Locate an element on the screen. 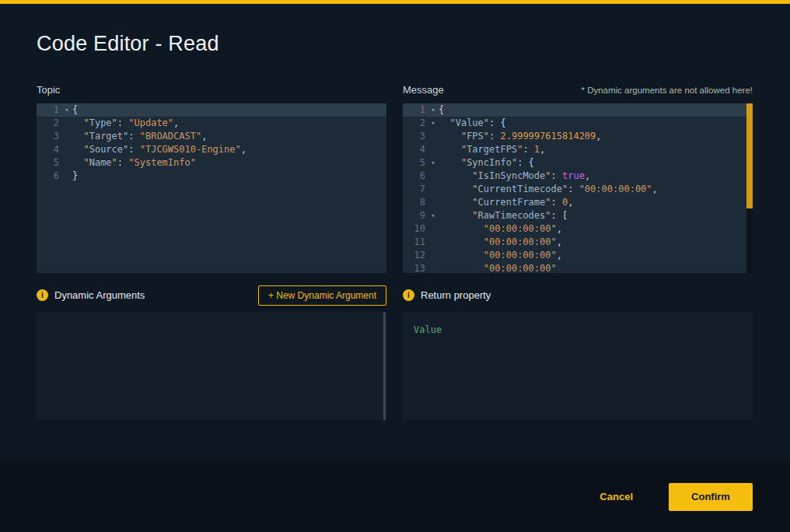  message-label: Message is located at coordinates (423, 90).